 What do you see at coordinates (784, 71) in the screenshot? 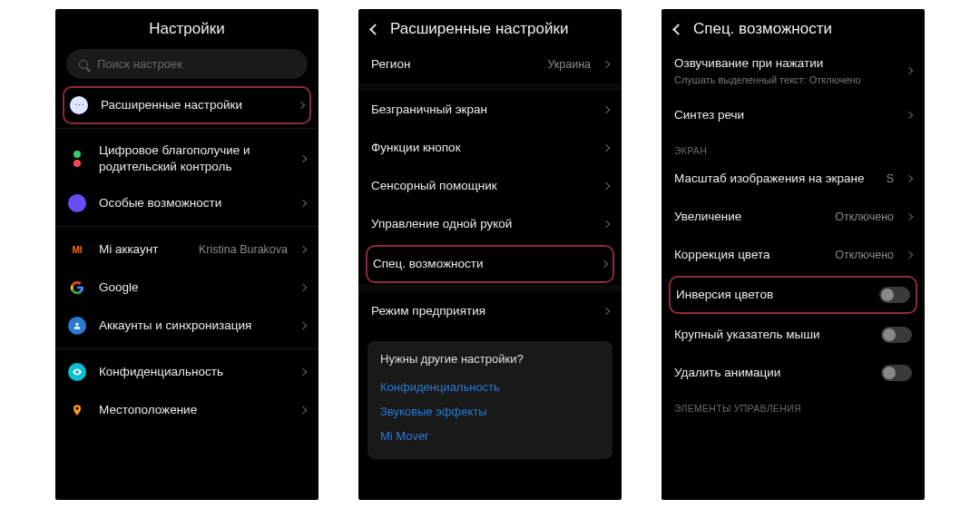
I see `tap-speak-label: Озвучивание при нажатии Слушать выделенн…` at bounding box center [784, 71].